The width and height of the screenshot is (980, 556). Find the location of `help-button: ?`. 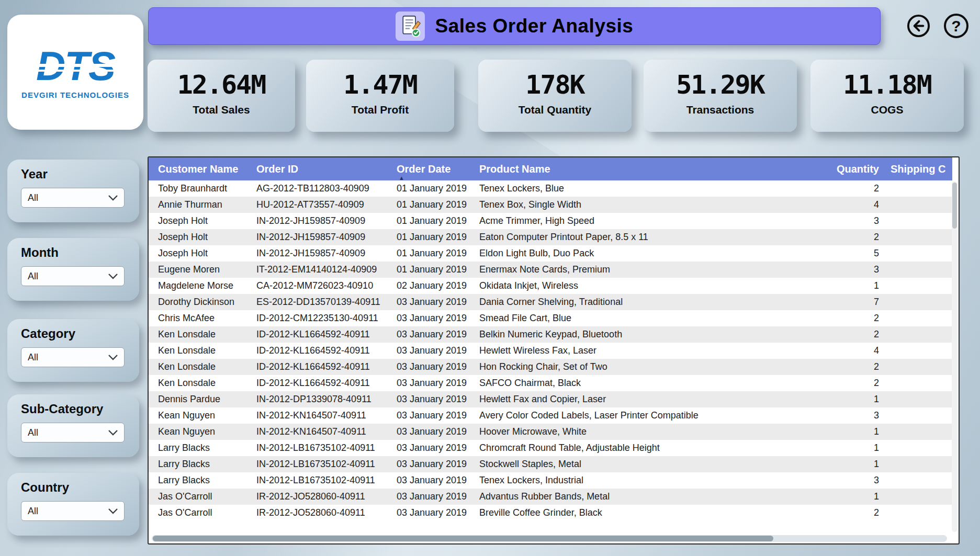

help-button: ? is located at coordinates (956, 26).